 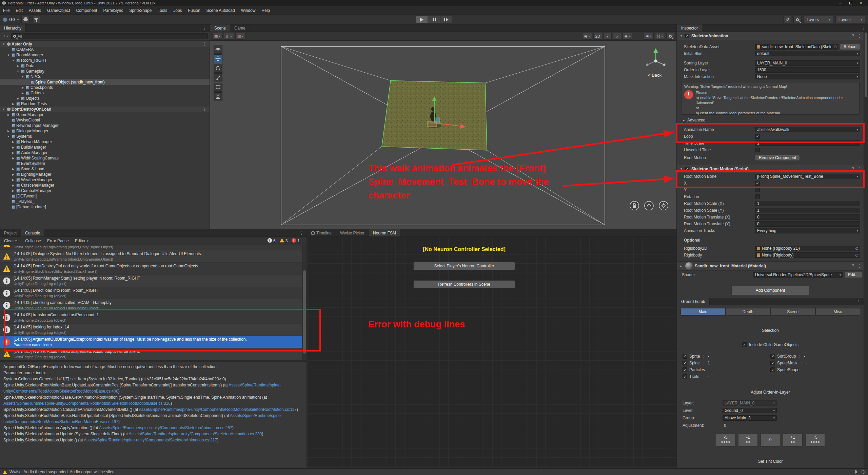 What do you see at coordinates (105, 185) in the screenshot?
I see `hierarchy-item-cutscenemanager: ▶CutsceneManager` at bounding box center [105, 185].